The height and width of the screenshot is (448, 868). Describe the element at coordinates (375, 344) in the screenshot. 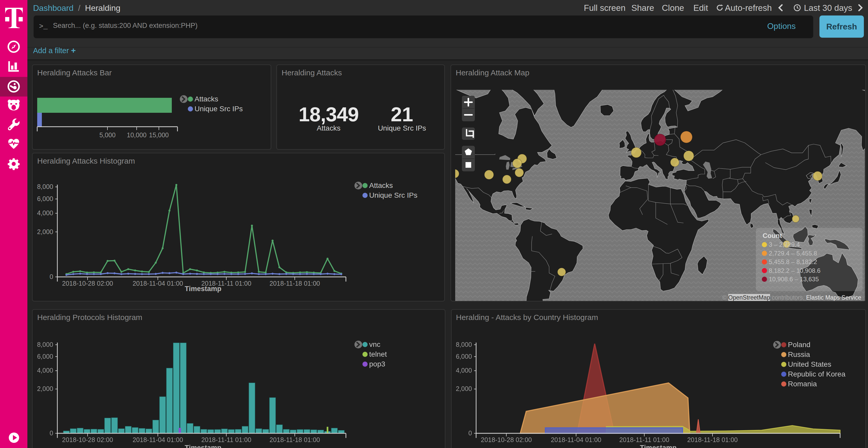

I see `svg-text: vnc` at that location.